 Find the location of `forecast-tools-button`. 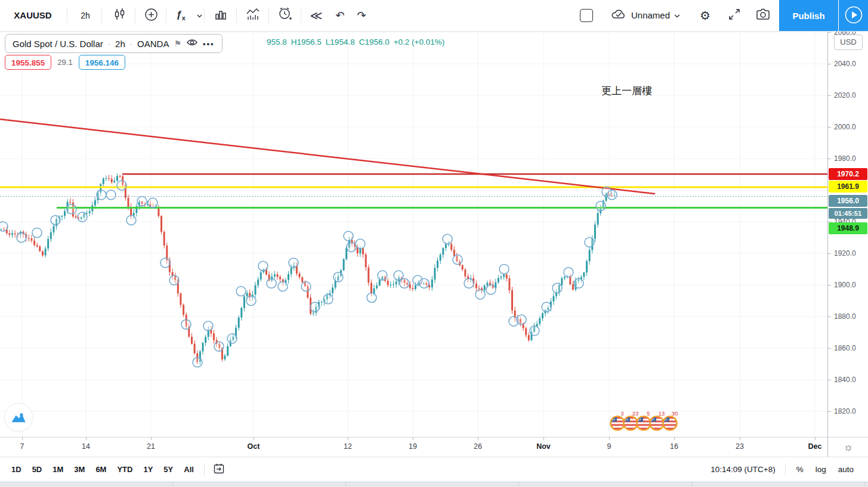

forecast-tools-button is located at coordinates (253, 15).